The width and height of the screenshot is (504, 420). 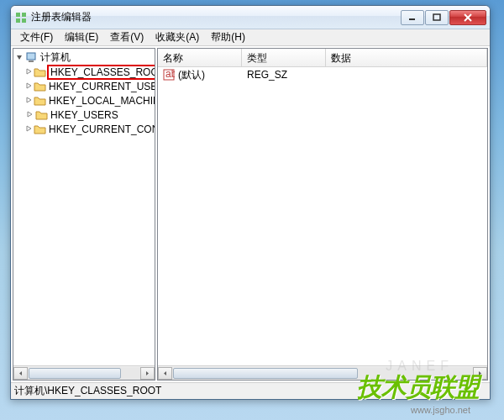 What do you see at coordinates (84, 115) in the screenshot?
I see `tree-label: HKEY_USERS` at bounding box center [84, 115].